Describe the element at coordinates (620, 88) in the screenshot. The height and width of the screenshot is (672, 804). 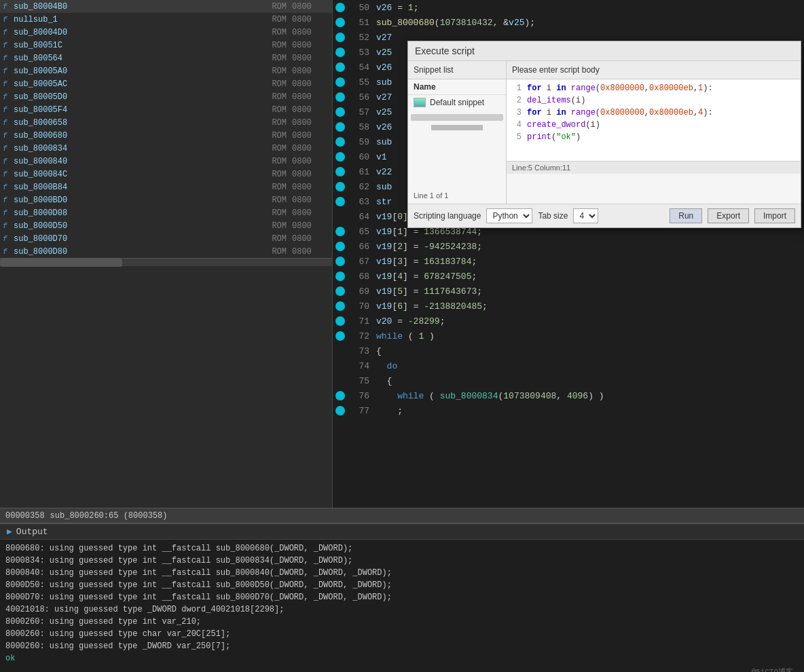
I see `script-line-code: for i in range(0x8000000,0x80000eb,1):` at that location.